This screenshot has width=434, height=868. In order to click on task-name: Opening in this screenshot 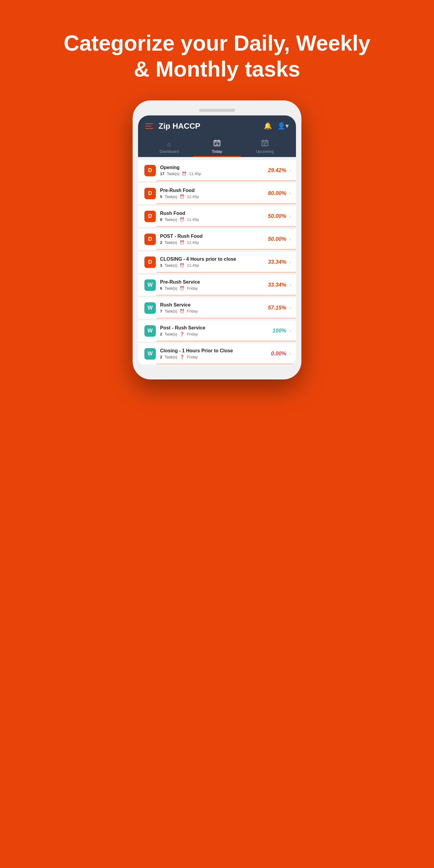, I will do `click(214, 167)`.